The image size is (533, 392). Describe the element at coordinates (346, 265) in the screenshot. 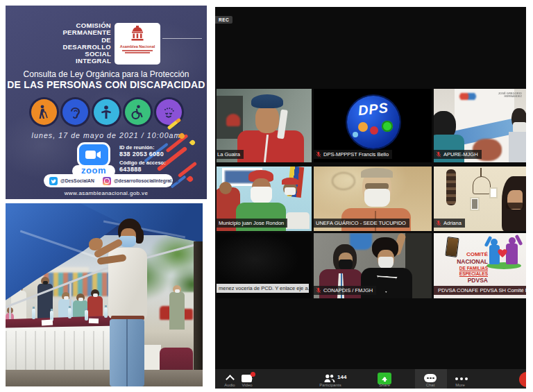

I see `black-mask` at that location.